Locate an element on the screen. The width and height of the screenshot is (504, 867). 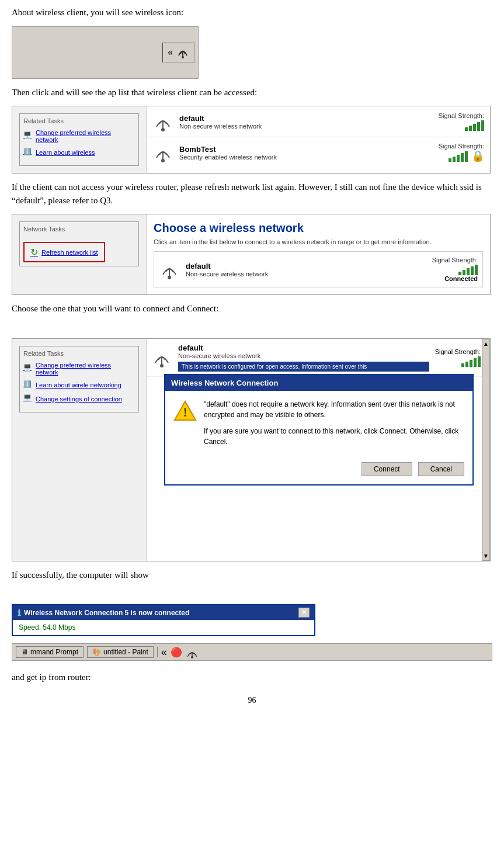
ss4-task-change-preferred: 🖥️ Change preferred wireless network is located at coordinates (79, 369).